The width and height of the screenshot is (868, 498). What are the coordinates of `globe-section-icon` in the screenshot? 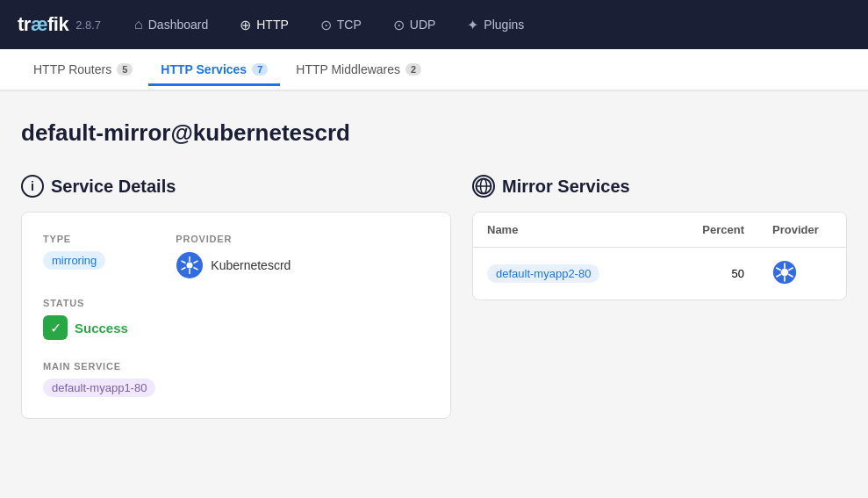 It's located at (484, 186).